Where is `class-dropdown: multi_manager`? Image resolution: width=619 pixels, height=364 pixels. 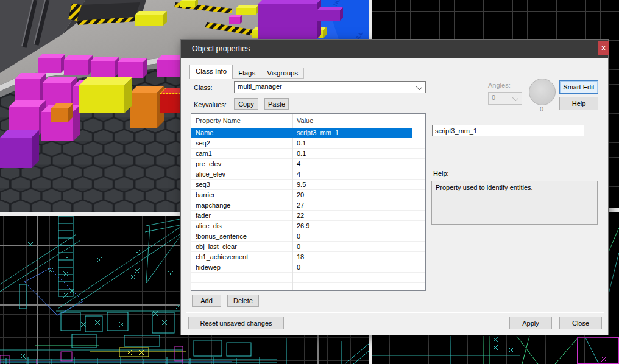
class-dropdown: multi_manager is located at coordinates (330, 87).